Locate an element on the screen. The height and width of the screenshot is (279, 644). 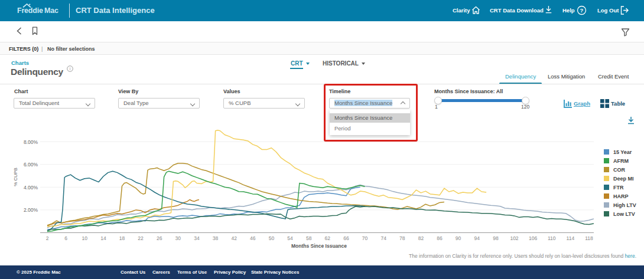
svg-text: Months Since Issuance is located at coordinates (319, 246).